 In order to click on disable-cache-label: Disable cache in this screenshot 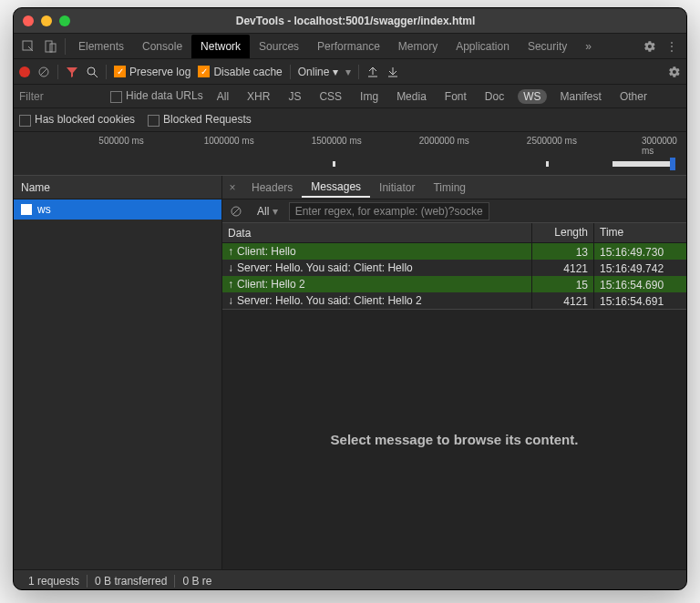, I will do `click(248, 72)`.